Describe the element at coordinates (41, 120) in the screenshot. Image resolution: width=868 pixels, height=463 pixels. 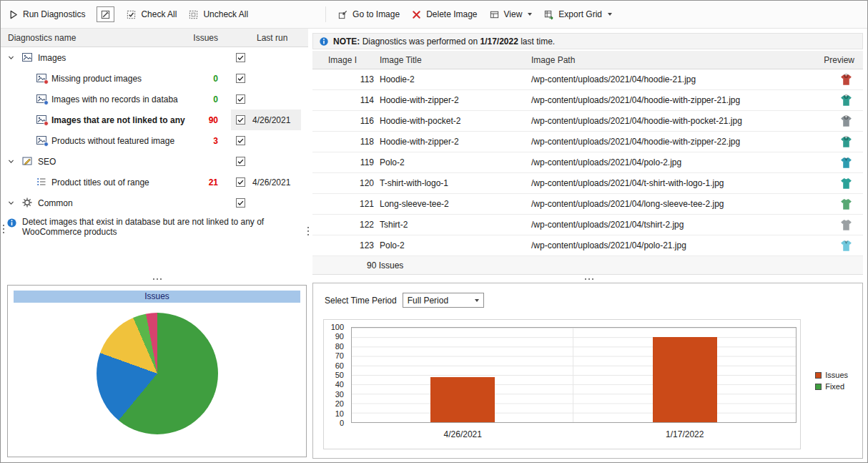
I see `images-not-linked-icon` at that location.